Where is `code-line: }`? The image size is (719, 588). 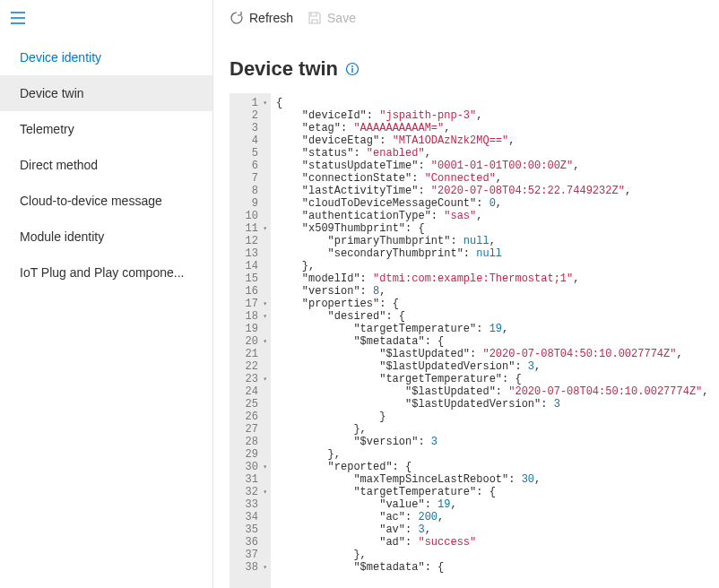
code-line: } is located at coordinates (493, 417).